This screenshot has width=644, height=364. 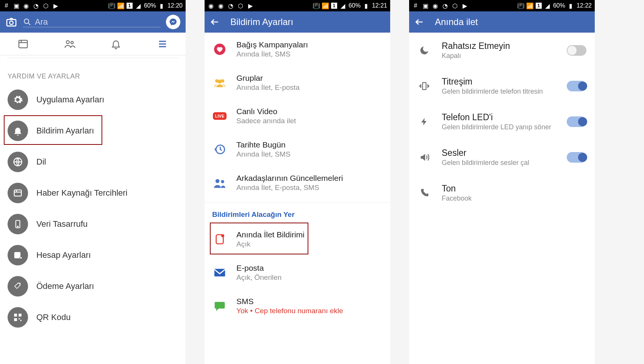 I want to click on image-icon: ▣, so click(x=16, y=6).